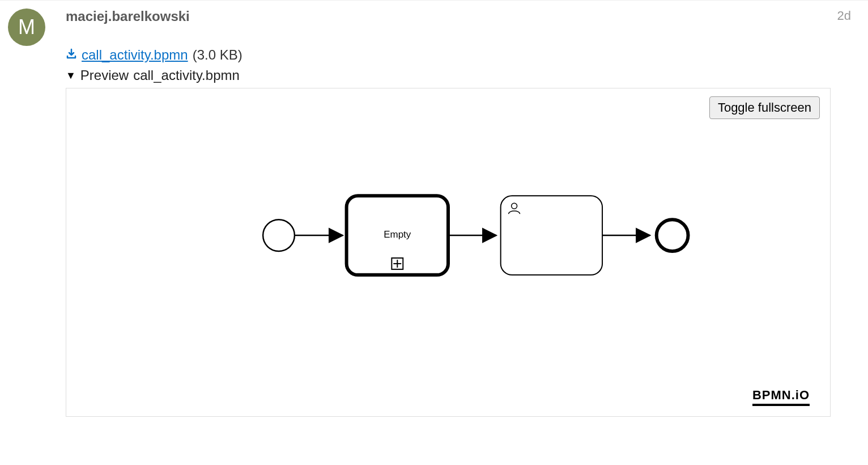  What do you see at coordinates (27, 27) in the screenshot?
I see `avatar: M` at bounding box center [27, 27].